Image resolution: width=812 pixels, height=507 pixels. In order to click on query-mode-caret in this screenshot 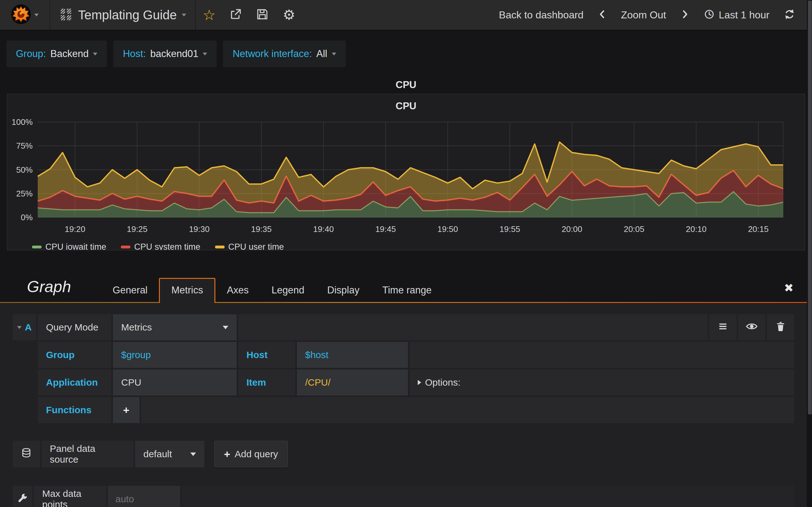, I will do `click(225, 327)`.